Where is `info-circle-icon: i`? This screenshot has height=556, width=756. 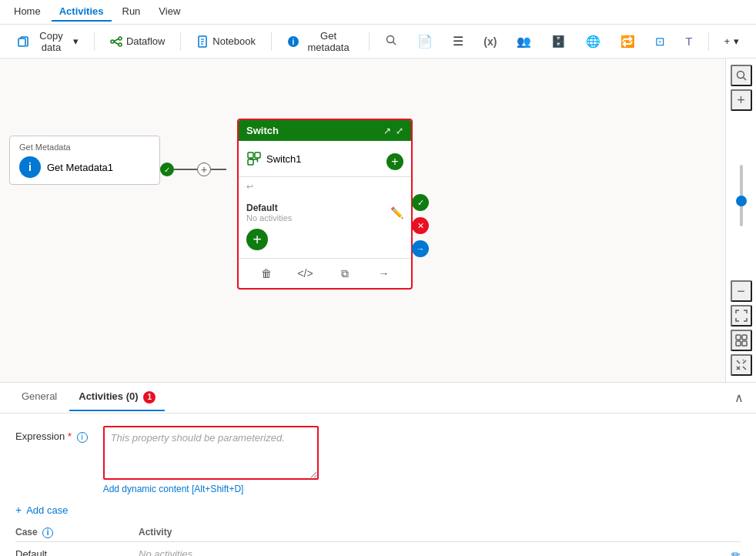 info-circle-icon: i is located at coordinates (30, 167).